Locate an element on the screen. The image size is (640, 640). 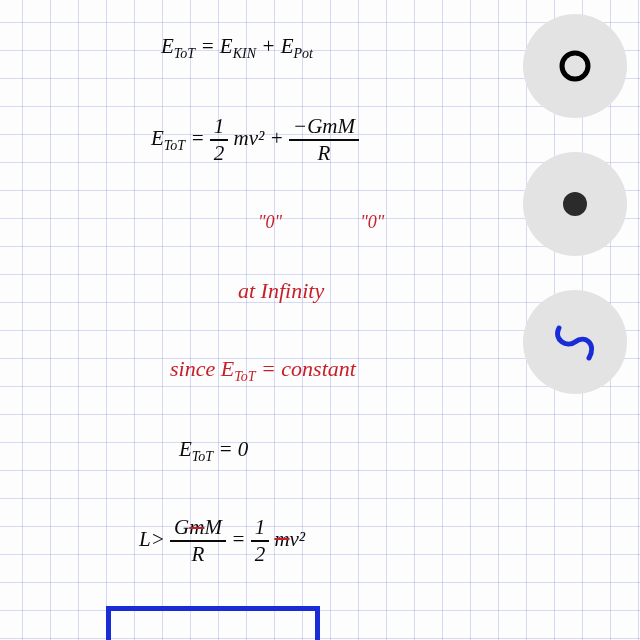
stroke-sample-icon is located at coordinates (575, 342).